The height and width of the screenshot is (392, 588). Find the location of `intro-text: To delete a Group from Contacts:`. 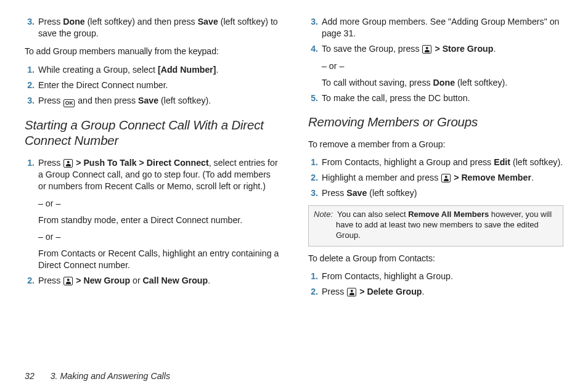

intro-text: To delete a Group from Contacts: is located at coordinates (436, 259).